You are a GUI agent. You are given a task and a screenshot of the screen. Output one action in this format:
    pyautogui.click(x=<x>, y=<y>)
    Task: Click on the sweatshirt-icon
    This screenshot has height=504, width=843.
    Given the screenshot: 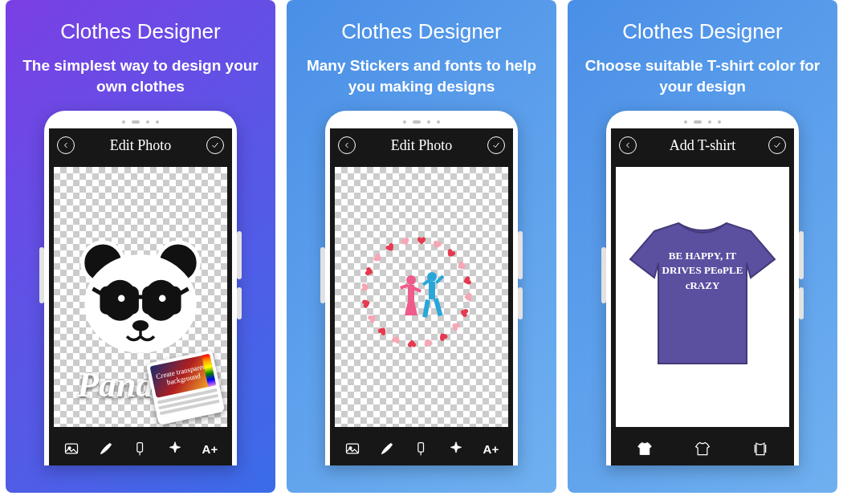 What is the action you would take?
    pyautogui.click(x=760, y=449)
    